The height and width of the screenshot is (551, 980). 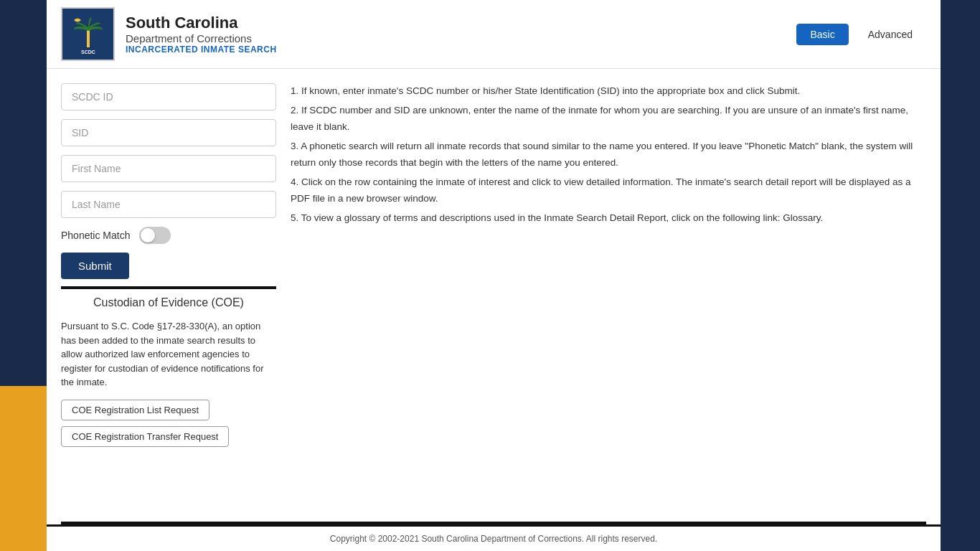 What do you see at coordinates (169, 423) in the screenshot?
I see `coe-buttons: COE Registration List Request COE Regist…` at bounding box center [169, 423].